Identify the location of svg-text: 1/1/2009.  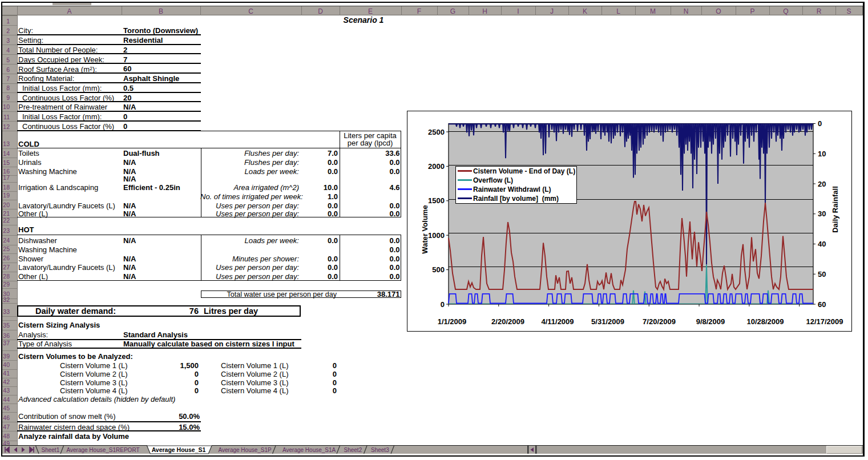
(452, 322).